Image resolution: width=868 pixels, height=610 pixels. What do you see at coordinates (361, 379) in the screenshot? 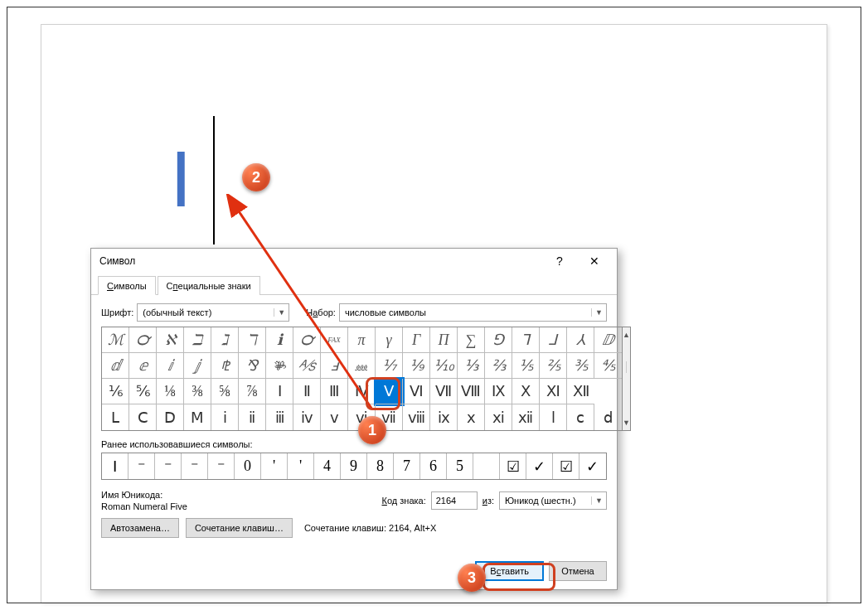
I see `character-grid: ℳ℺ℵℶℷℸℹ℺FAXπγΓΠ∑⅁⅂⅃⅄ⅅⅆⅇⅈⅉ⅊⅋⅌⅍ⅎ⅏⅐⅑⅒⅓⅔⅕⅖⅗⅘…` at bounding box center [361, 379].